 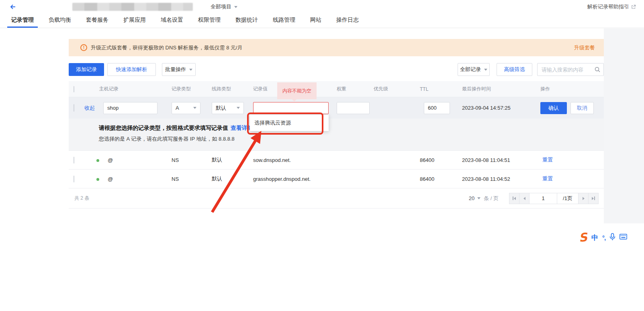 I want to click on search-box, so click(x=570, y=70).